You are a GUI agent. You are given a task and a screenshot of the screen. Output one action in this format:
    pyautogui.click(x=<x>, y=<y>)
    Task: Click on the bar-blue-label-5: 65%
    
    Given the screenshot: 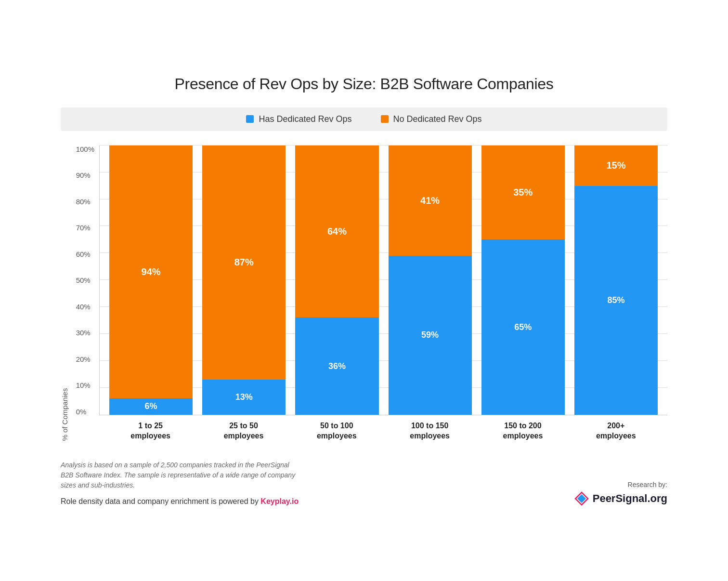 What is the action you would take?
    pyautogui.click(x=523, y=328)
    